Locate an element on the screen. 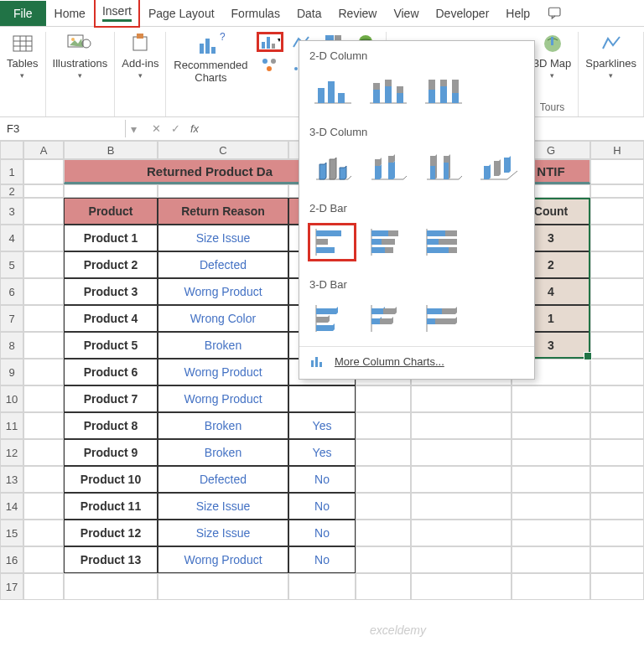 Image resolution: width=644 pixels, height=662 pixels. tab-view: View is located at coordinates (406, 13).